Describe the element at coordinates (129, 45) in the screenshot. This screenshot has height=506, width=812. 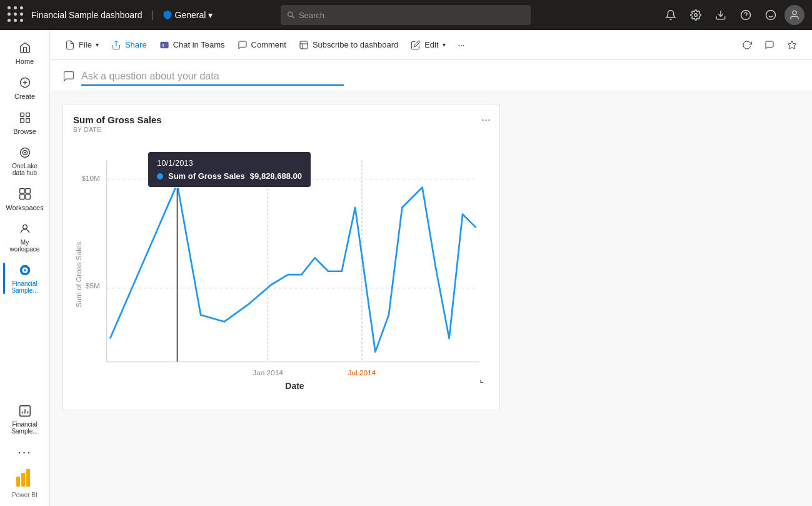
I see `share-button: Share` at that location.